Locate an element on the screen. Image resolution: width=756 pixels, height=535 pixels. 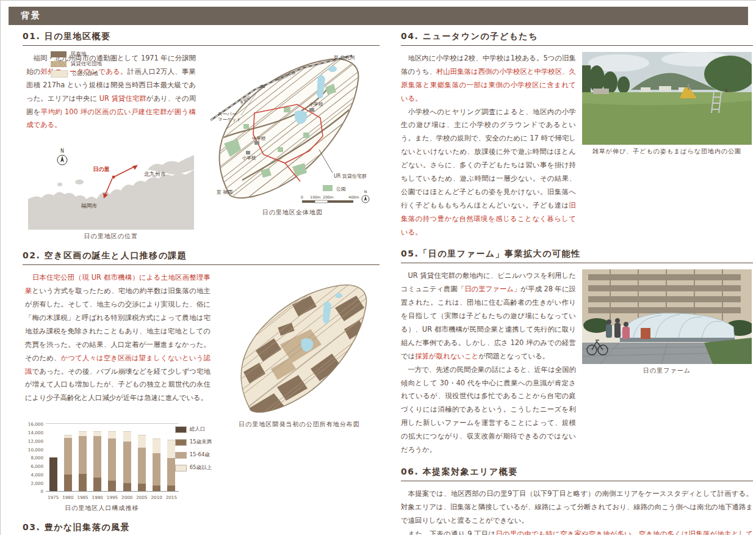
location-map-block: N 日の里 北九州市 福岡市 is located at coordinates (111, 190).